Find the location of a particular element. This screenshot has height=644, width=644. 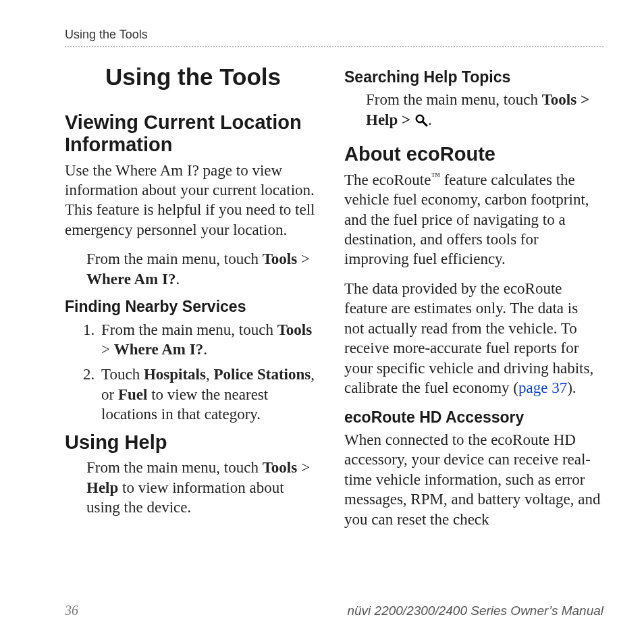

running-header: Using the Tools is located at coordinates (334, 35).